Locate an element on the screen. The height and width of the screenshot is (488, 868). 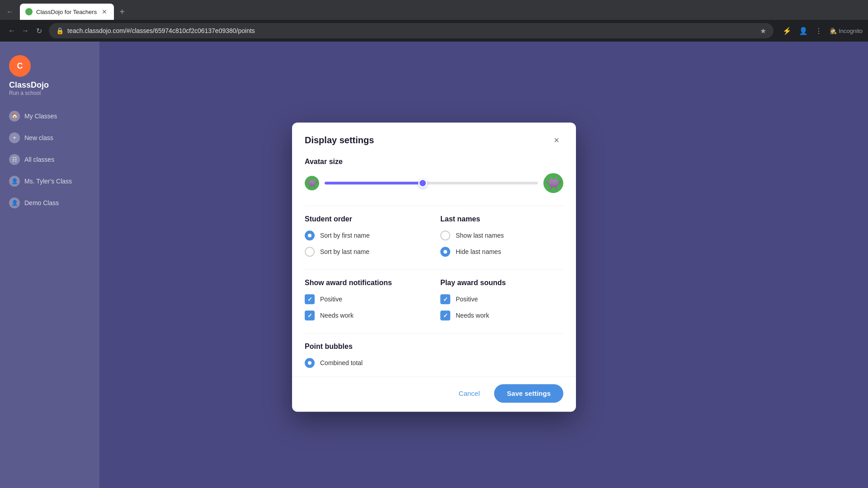
modal-close-button: × is located at coordinates (557, 140).